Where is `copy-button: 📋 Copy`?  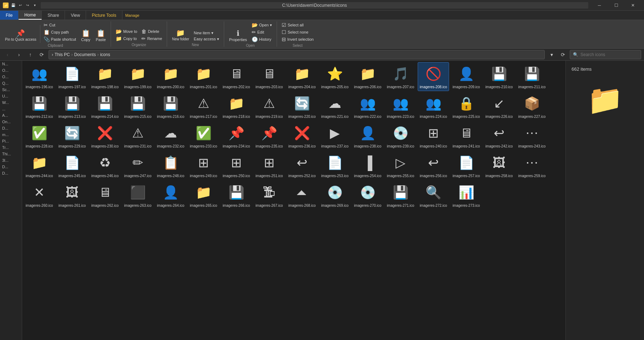
copy-button: 📋 Copy is located at coordinates (86, 36).